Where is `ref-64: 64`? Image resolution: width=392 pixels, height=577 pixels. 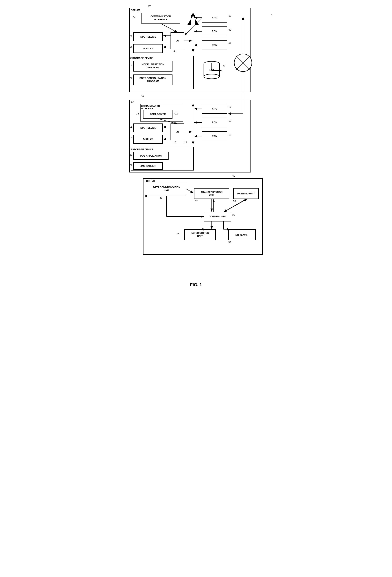 ref-64: 64 is located at coordinates (134, 17).